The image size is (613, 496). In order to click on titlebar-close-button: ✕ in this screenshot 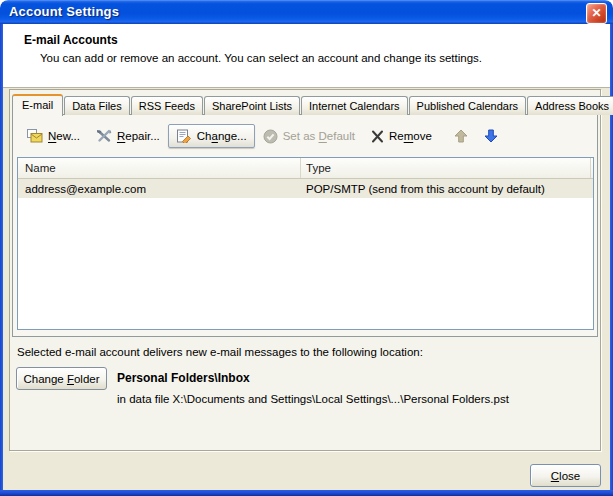, I will do `click(596, 14)`.